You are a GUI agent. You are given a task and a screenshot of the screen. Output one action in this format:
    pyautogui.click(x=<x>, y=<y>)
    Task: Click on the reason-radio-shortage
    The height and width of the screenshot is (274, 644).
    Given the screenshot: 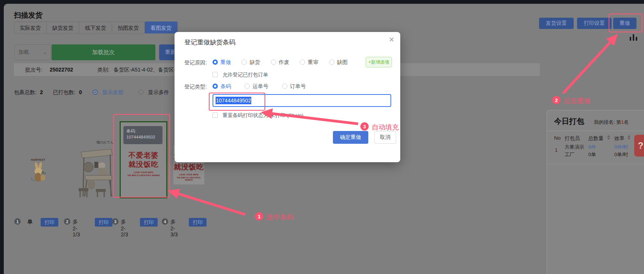 What is the action you would take?
    pyautogui.click(x=244, y=62)
    